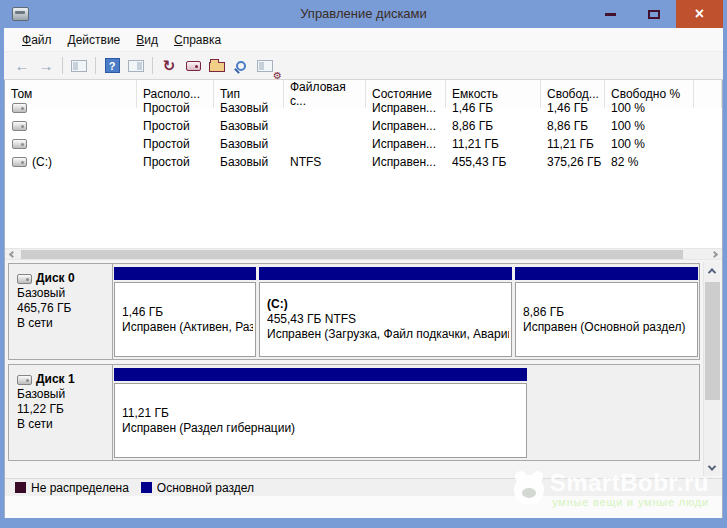  I want to click on partition-status: Исправен (Активен, Раз, so click(188, 328).